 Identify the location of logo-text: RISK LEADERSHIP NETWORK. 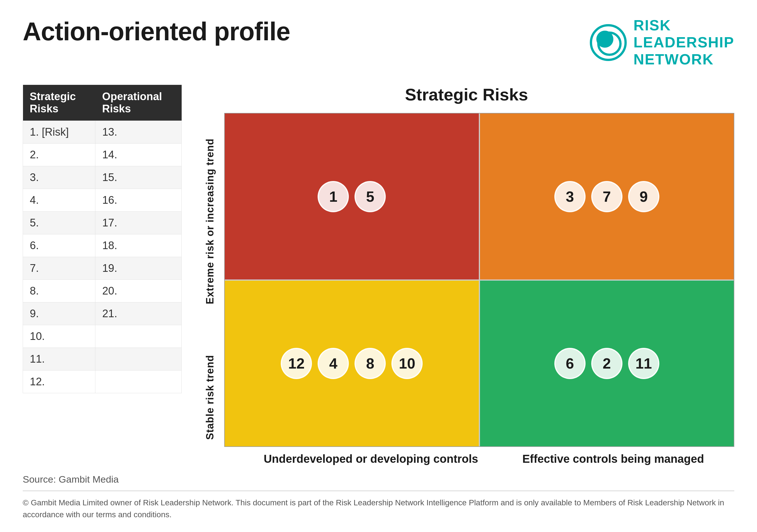
(684, 43).